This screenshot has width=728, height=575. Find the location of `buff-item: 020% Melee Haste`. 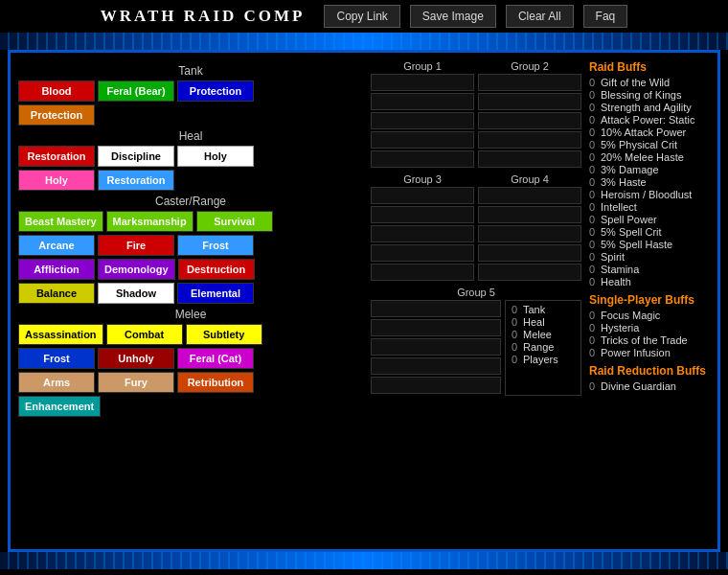

buff-item: 020% Melee Haste is located at coordinates (656, 157).